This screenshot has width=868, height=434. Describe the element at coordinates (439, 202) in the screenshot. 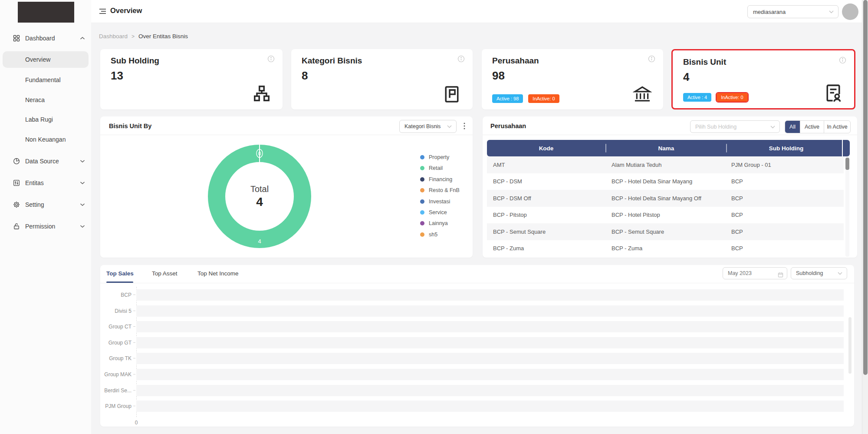

I see `legend-label: Investasi` at that location.